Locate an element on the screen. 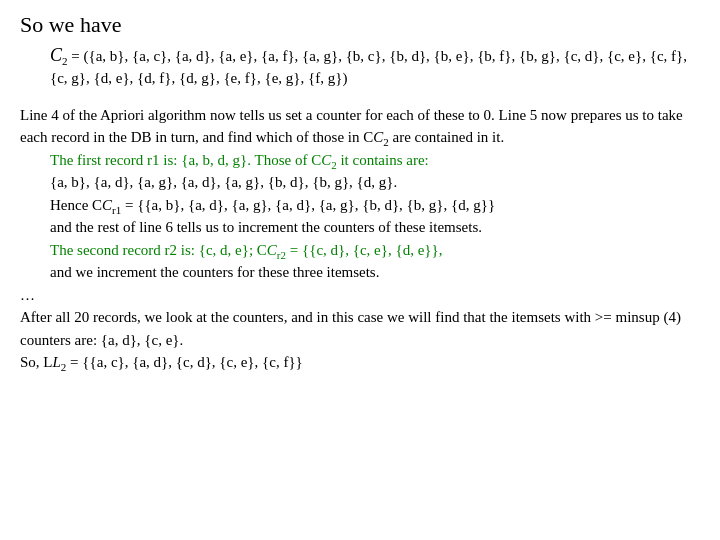 The height and width of the screenshot is (540, 720). l2-italic: L is located at coordinates (57, 362).